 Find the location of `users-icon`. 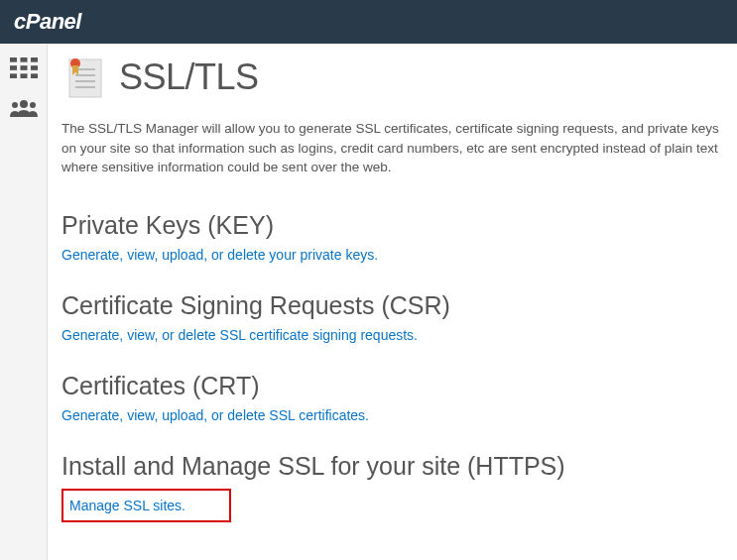

users-icon is located at coordinates (24, 110).